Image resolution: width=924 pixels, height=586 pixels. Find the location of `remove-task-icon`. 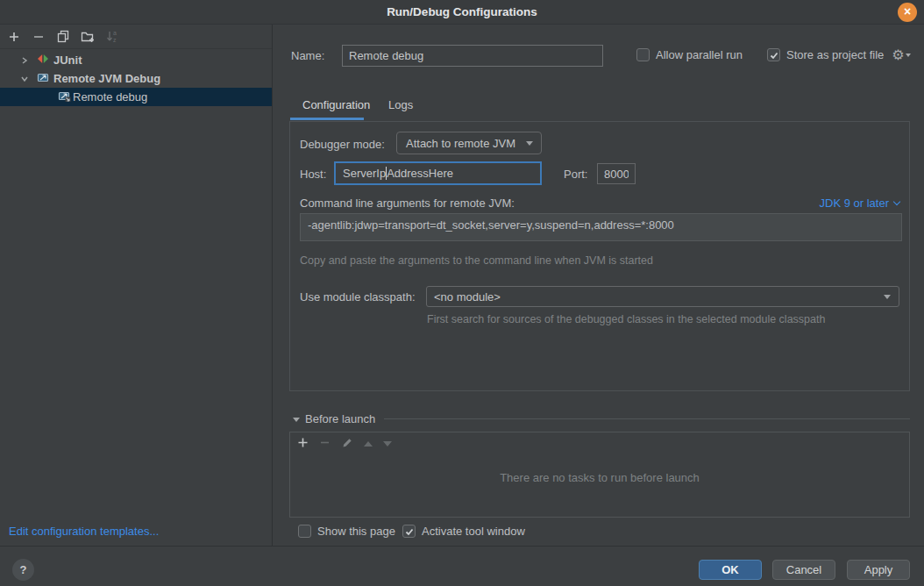

remove-task-icon is located at coordinates (324, 444).